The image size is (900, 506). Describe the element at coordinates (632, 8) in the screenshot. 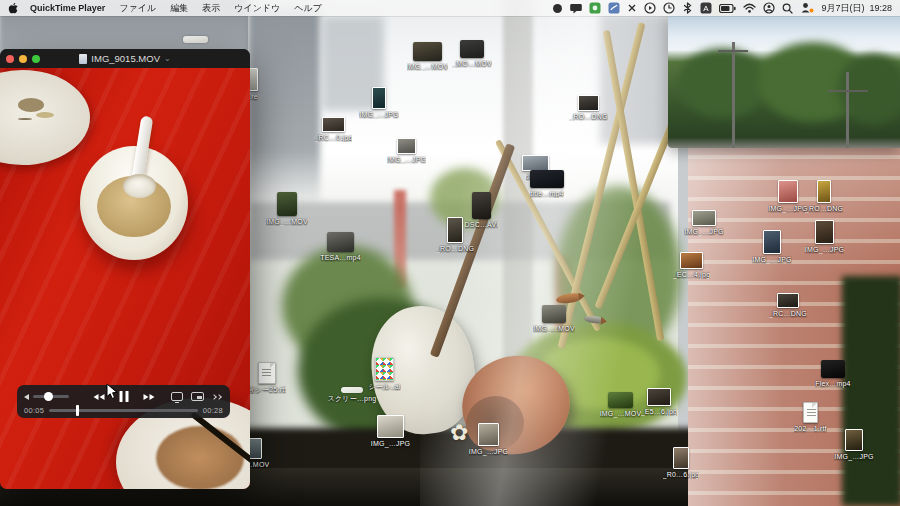

I see `close-x-icon` at that location.